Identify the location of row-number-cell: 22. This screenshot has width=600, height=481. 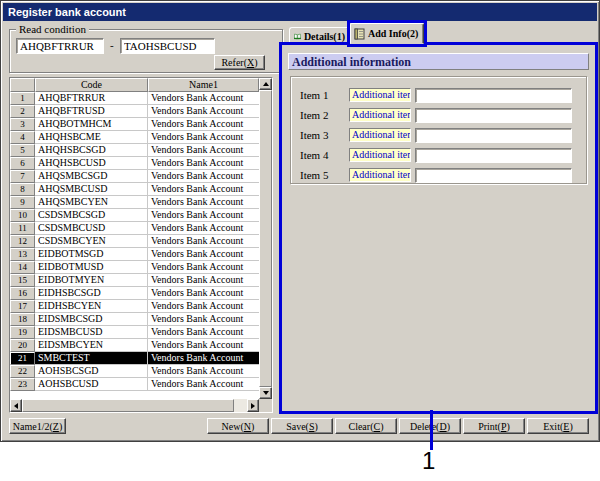
(22, 372).